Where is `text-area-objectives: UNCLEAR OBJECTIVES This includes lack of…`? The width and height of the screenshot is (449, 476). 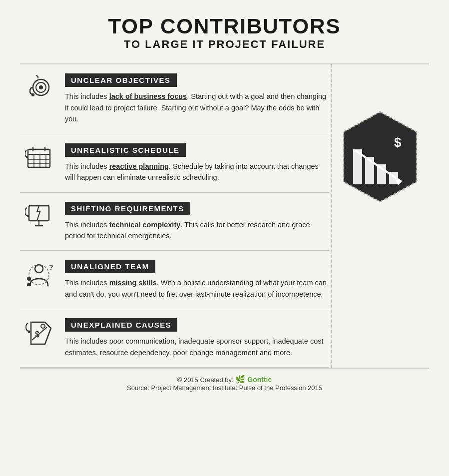
text-area-objectives: UNCLEAR OBJECTIVES This includes lack of… is located at coordinates (197, 99).